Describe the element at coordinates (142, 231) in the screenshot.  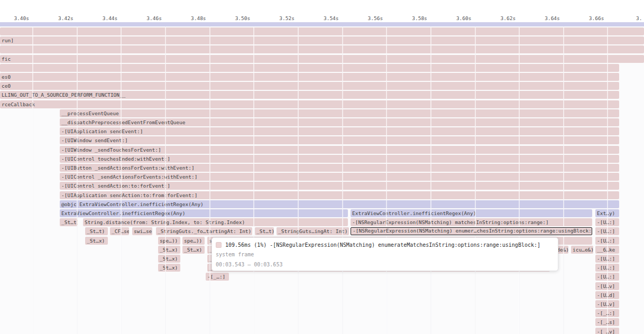
I see `frame-bar: swi…se` at that location.